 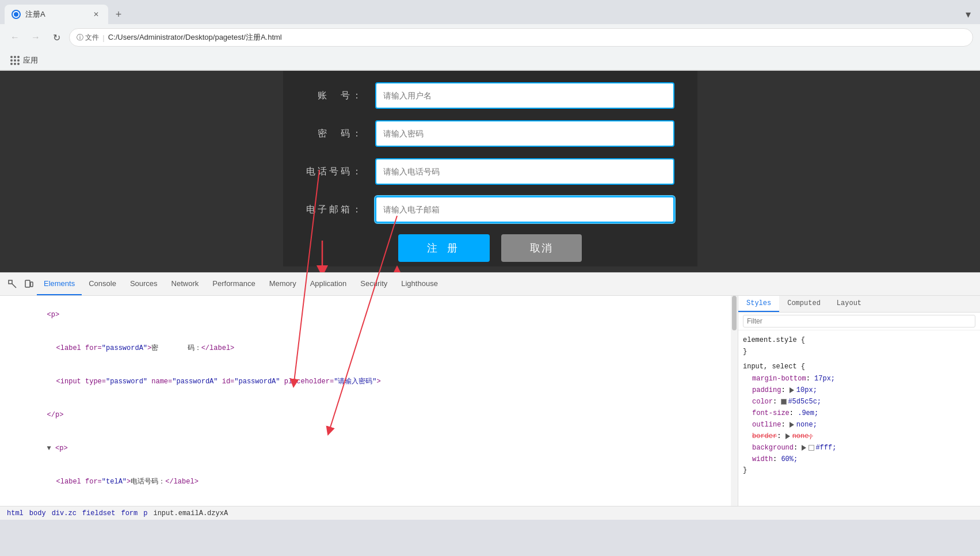 What do you see at coordinates (490, 284) in the screenshot?
I see `devtools-toolbar: Elements Console Sources Network Perform…` at bounding box center [490, 284].